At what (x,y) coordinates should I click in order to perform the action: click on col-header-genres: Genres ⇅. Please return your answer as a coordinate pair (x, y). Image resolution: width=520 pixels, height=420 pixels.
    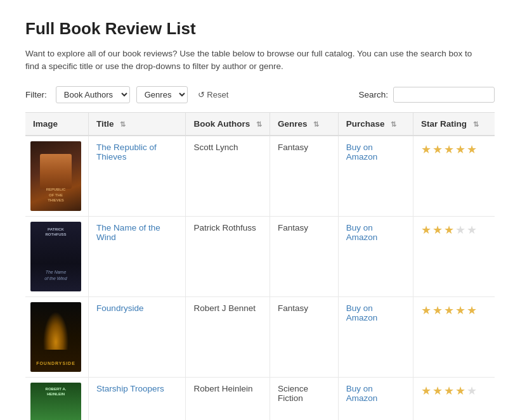
    Looking at the image, I should click on (304, 124).